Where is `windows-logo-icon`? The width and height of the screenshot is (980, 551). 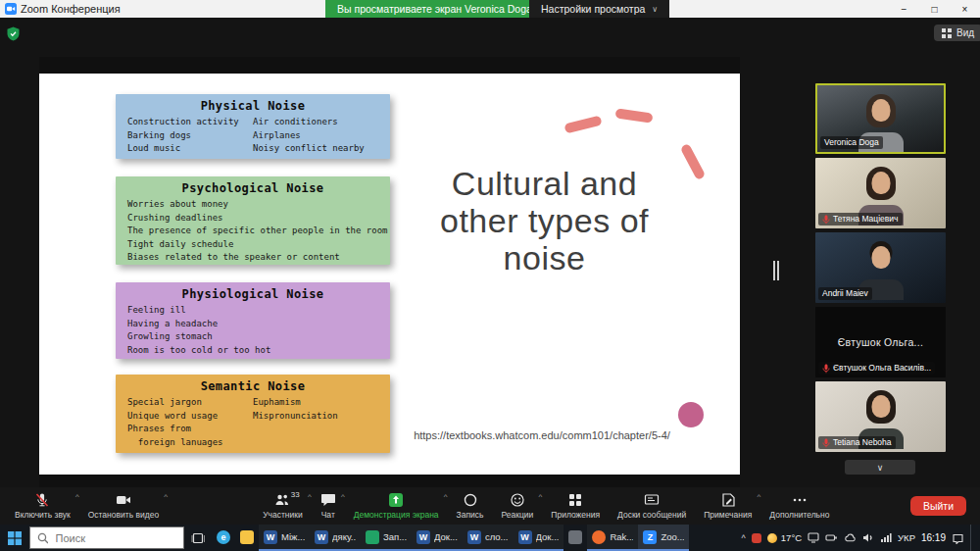
windows-logo-icon is located at coordinates (15, 538).